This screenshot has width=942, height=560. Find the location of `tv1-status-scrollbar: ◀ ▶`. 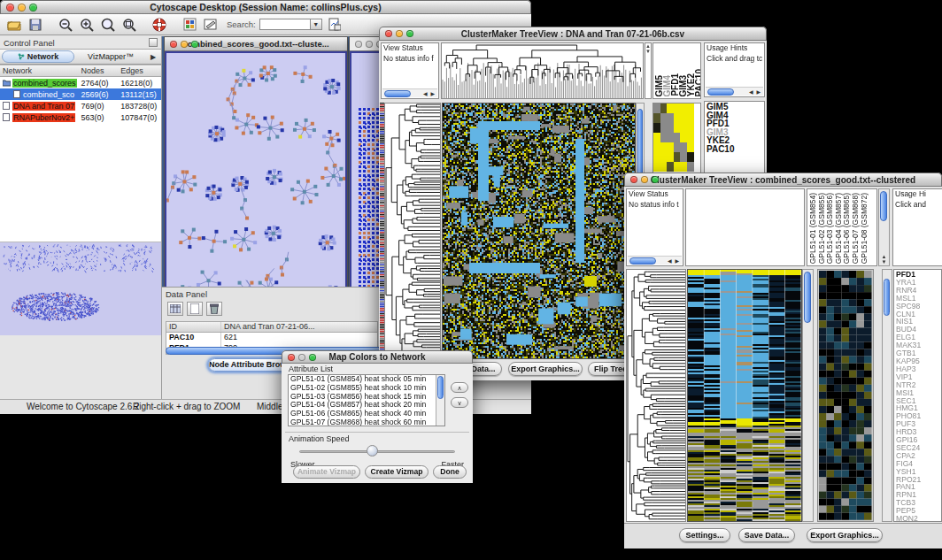

tv1-status-scrollbar: ◀ ▶ is located at coordinates (410, 93).